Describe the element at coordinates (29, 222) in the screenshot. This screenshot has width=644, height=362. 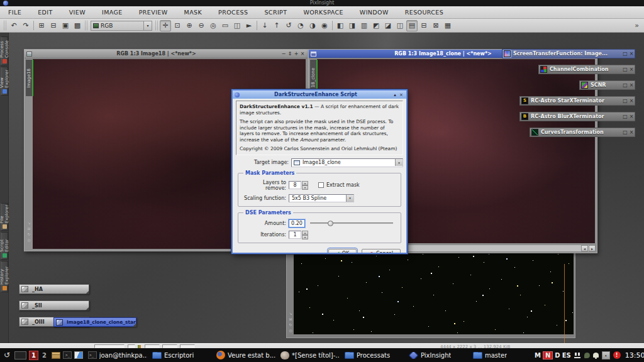
I see `resize-corner-icon: ↘` at that location.